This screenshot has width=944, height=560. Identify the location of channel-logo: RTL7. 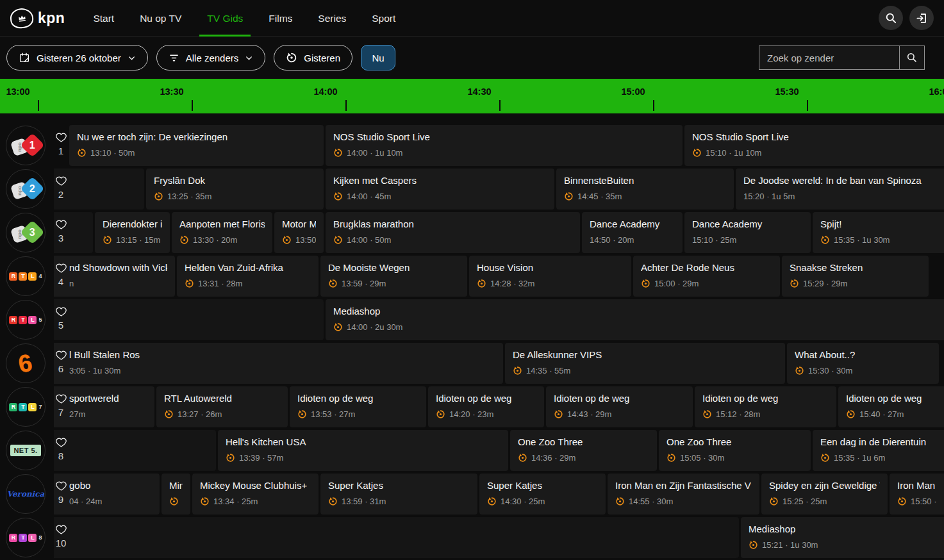
(26, 407).